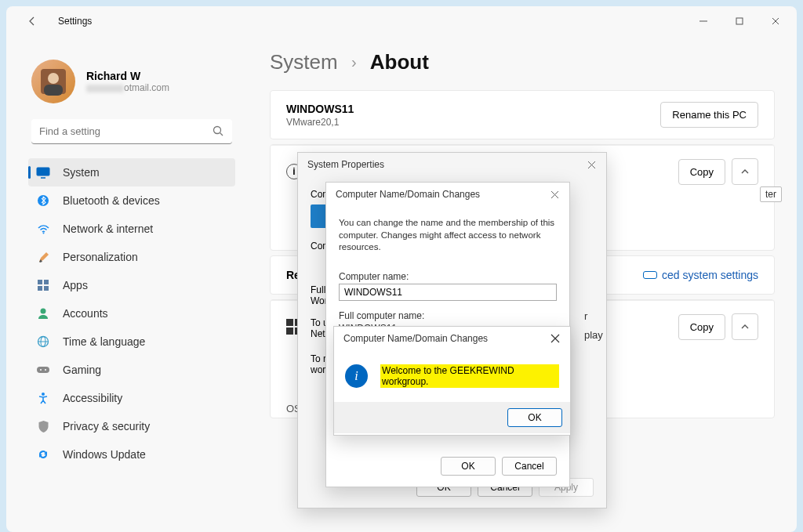 This screenshot has height=532, width=803. What do you see at coordinates (402, 21) in the screenshot?
I see `titlebar: Settings` at bounding box center [402, 21].